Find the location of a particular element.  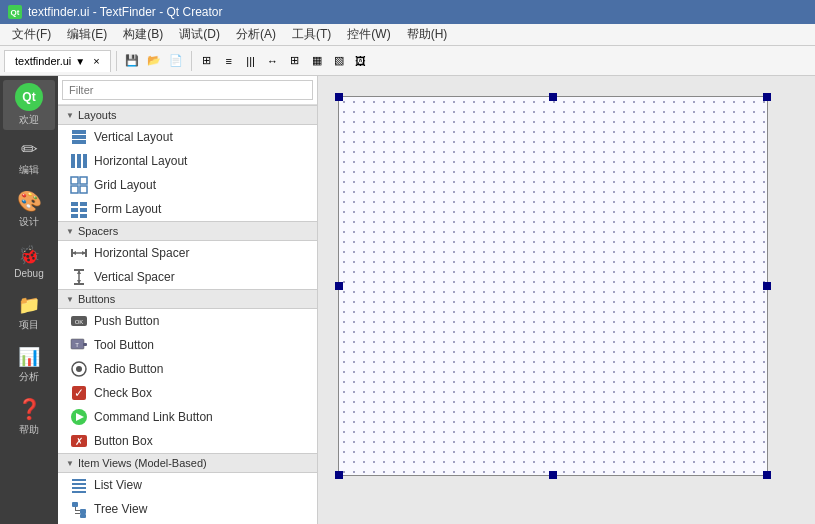

toolbar-btn-1: ⊞ is located at coordinates (207, 61).